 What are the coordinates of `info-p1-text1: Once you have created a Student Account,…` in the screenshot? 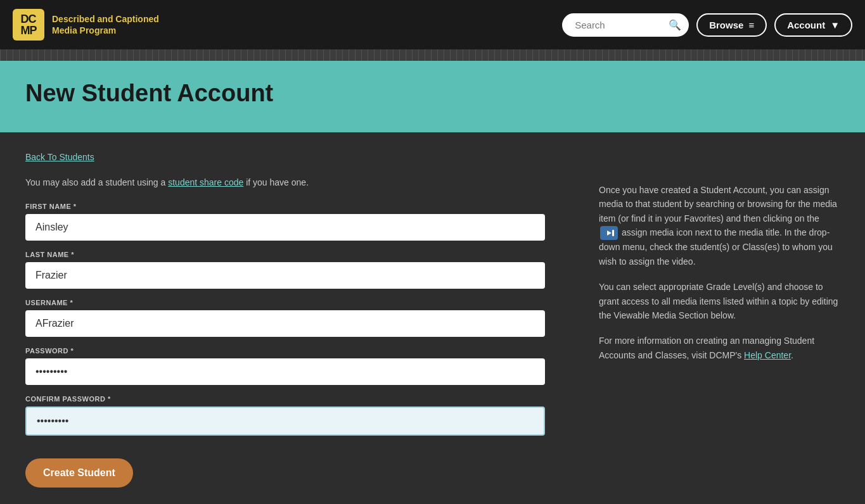 It's located at (718, 204).